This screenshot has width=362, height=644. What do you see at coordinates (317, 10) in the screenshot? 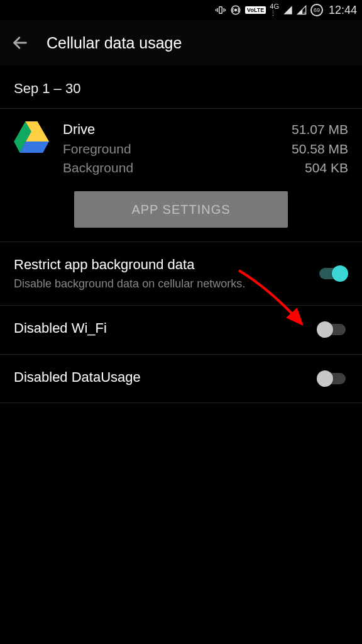
I see `battery-icon: 69` at bounding box center [317, 10].